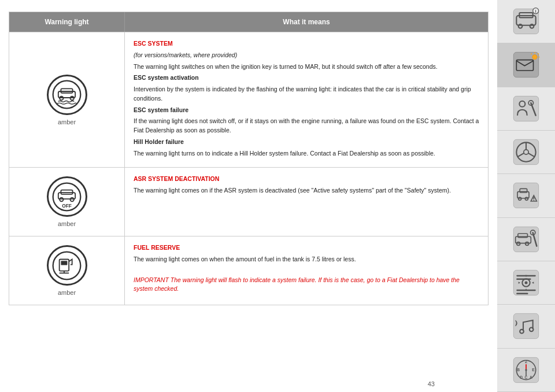  I want to click on warning-cell-esc: amber, so click(67, 99).